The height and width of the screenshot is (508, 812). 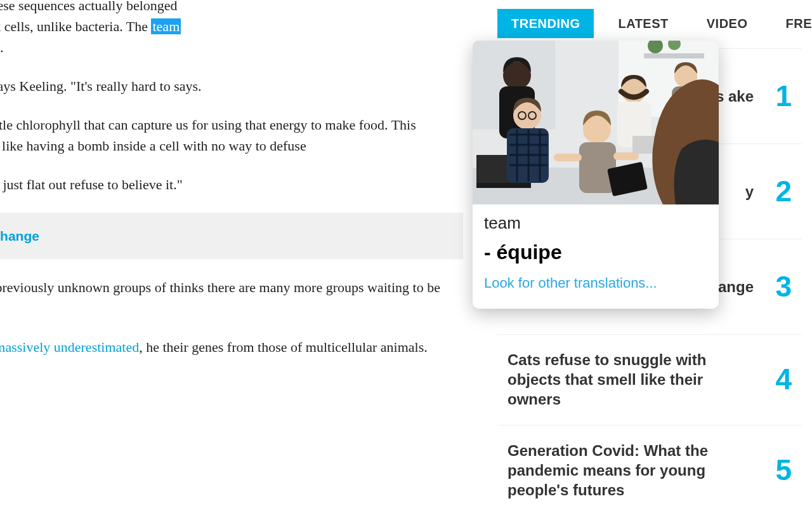 What do you see at coordinates (643, 23) in the screenshot?
I see `tab-latest: LATEST` at bounding box center [643, 23].